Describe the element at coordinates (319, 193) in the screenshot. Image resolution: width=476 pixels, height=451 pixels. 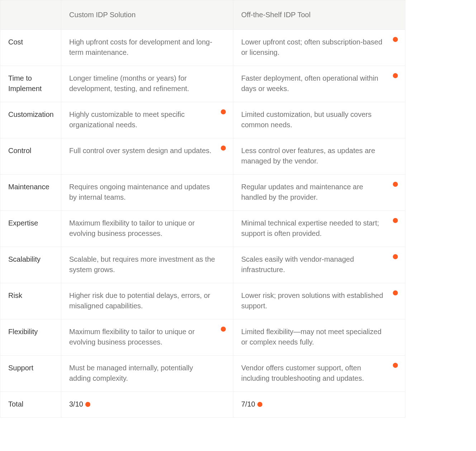
I see `cell-off: Regular updates and maintenance are hand…` at that location.